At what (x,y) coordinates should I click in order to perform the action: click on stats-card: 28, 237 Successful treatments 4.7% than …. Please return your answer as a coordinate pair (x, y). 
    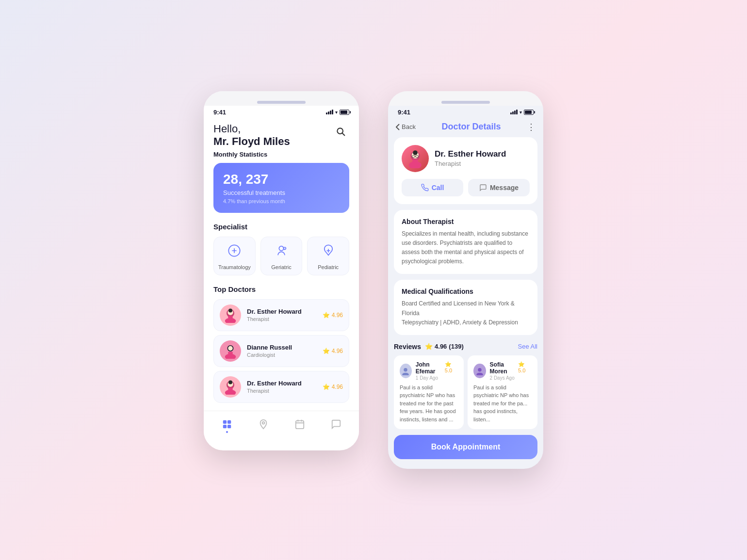
    Looking at the image, I should click on (281, 188).